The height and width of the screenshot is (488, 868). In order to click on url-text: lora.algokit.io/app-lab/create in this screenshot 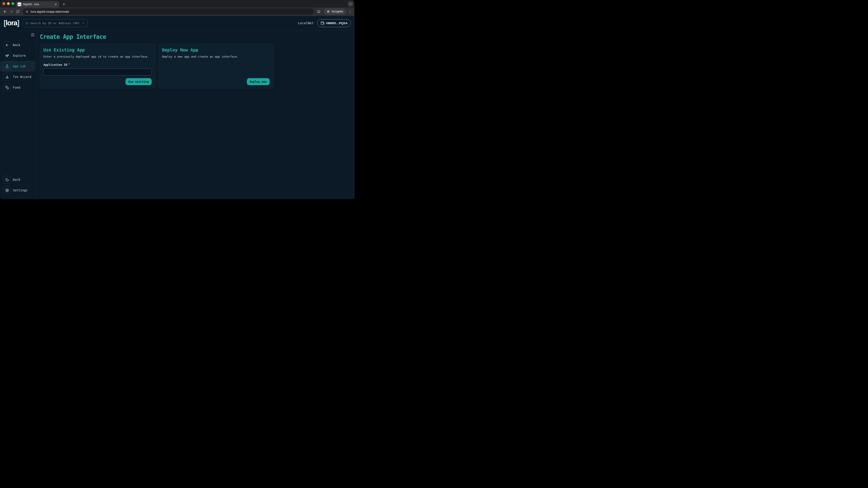, I will do `click(50, 12)`.